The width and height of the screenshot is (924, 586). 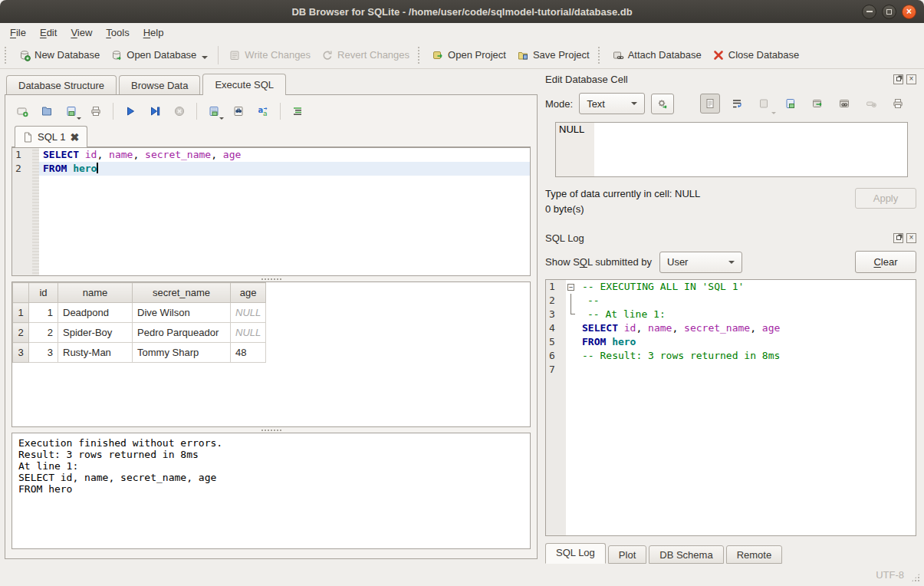 What do you see at coordinates (701, 262) in the screenshot?
I see `submitter-select: User` at bounding box center [701, 262].